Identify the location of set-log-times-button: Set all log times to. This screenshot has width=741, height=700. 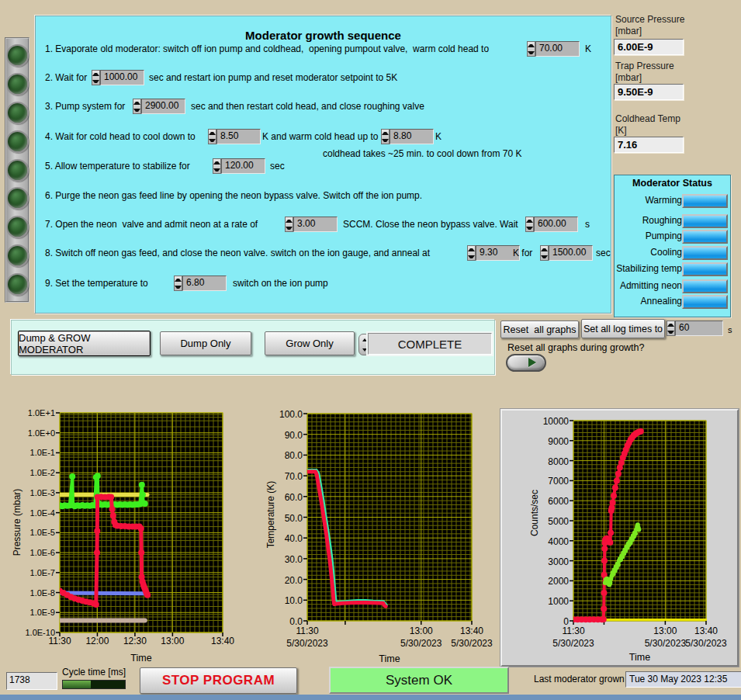
(623, 329).